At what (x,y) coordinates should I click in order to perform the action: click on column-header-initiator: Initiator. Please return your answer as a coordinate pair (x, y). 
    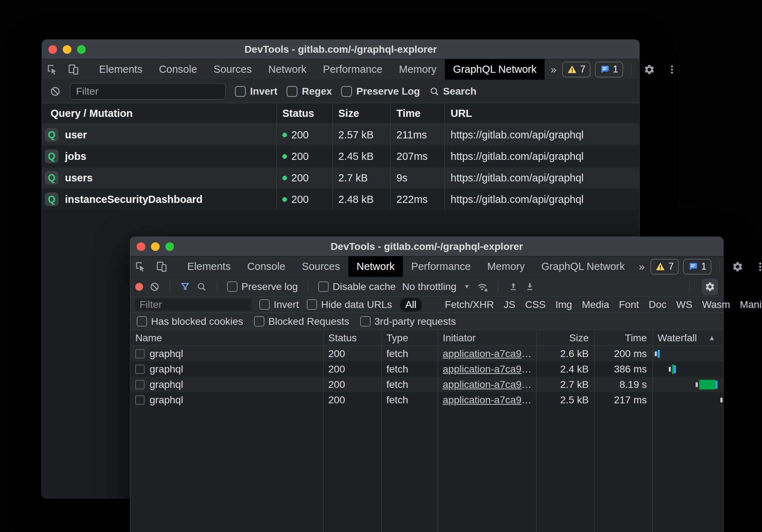
    Looking at the image, I should click on (487, 338).